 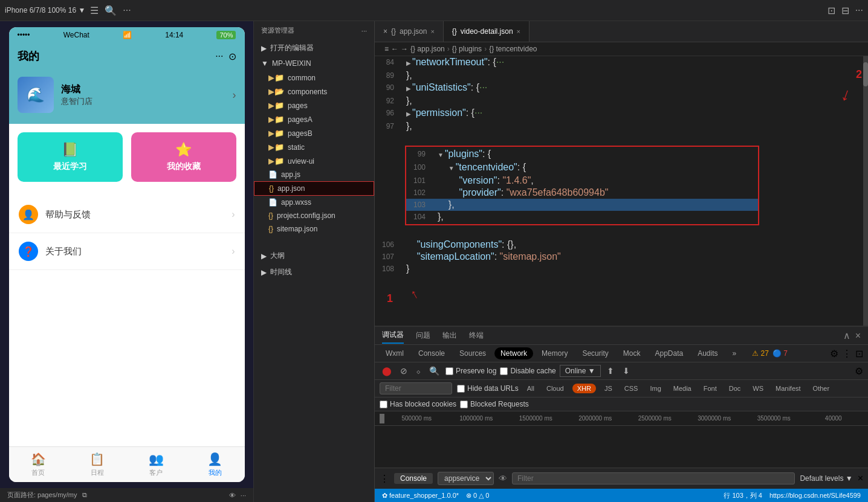 I want to click on settings-icon: ⚙, so click(x=834, y=354).